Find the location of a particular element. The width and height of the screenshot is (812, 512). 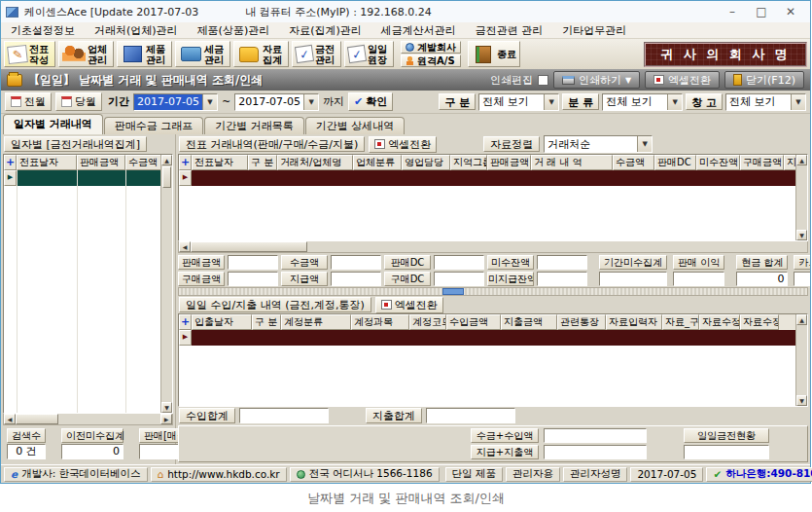

search-count-value: 0 건 is located at coordinates (26, 452).